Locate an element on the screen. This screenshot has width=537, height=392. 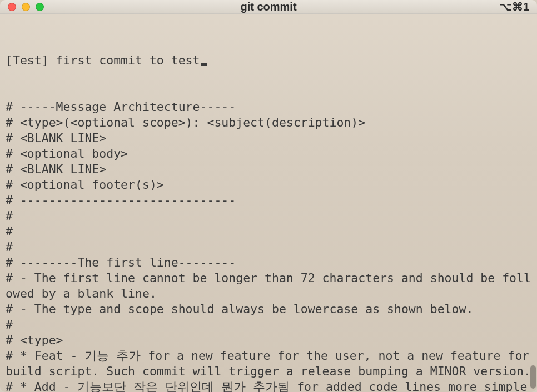
traffic-lights is located at coordinates (26, 7).